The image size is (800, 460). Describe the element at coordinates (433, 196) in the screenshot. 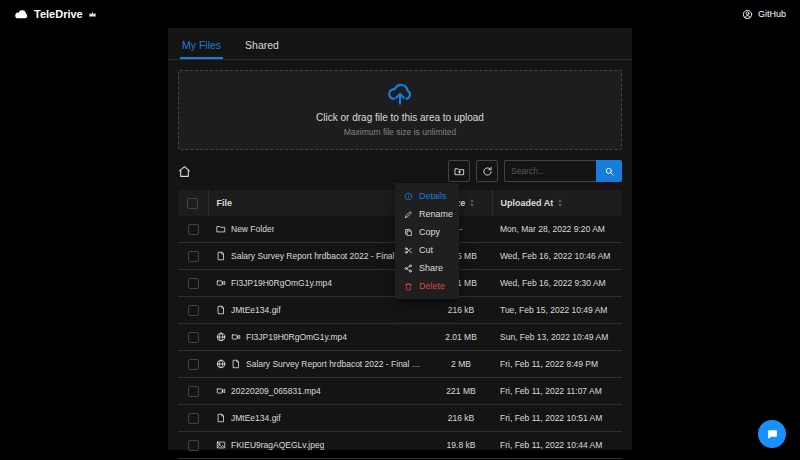

I see `menu-item-label: Details` at that location.